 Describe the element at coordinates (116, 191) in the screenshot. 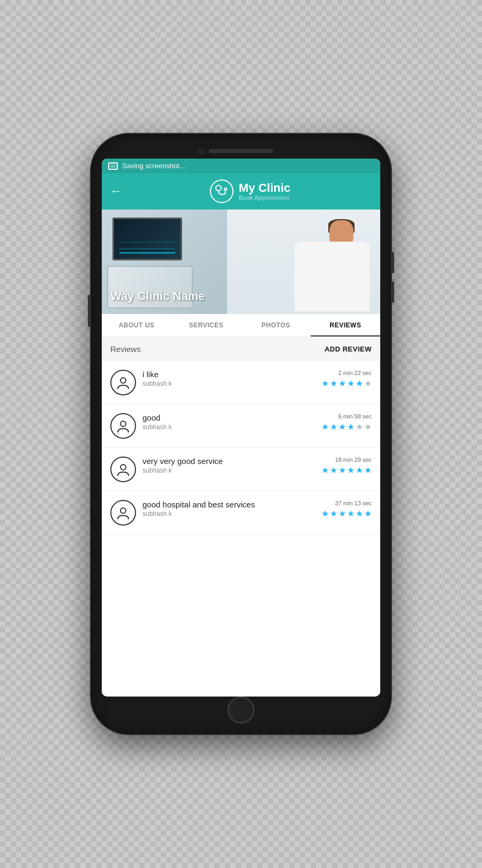

I see `back-button: ←` at that location.